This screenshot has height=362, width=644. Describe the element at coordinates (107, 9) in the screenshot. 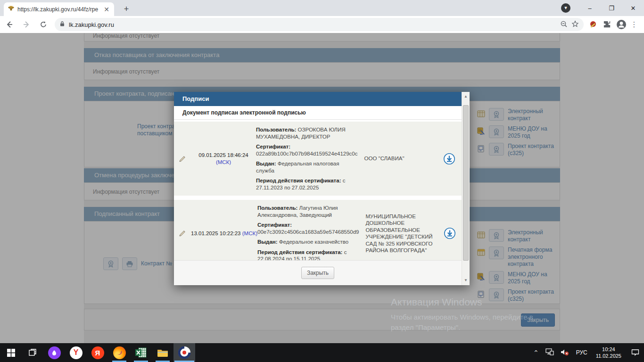

I see `tab-close-icon: ✕` at that location.